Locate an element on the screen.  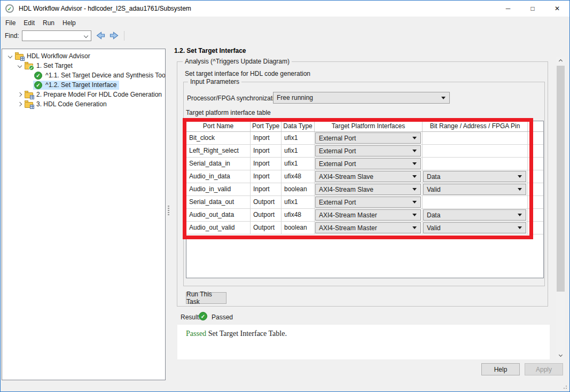
find-input is located at coordinates (57, 36).